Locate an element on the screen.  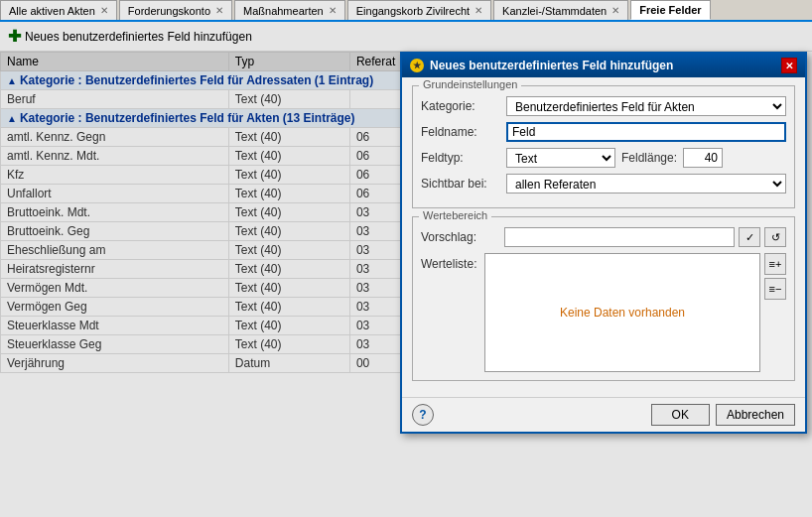
feldtyp-row: Feldtyp: Text Feldlänge: is located at coordinates (604, 158).